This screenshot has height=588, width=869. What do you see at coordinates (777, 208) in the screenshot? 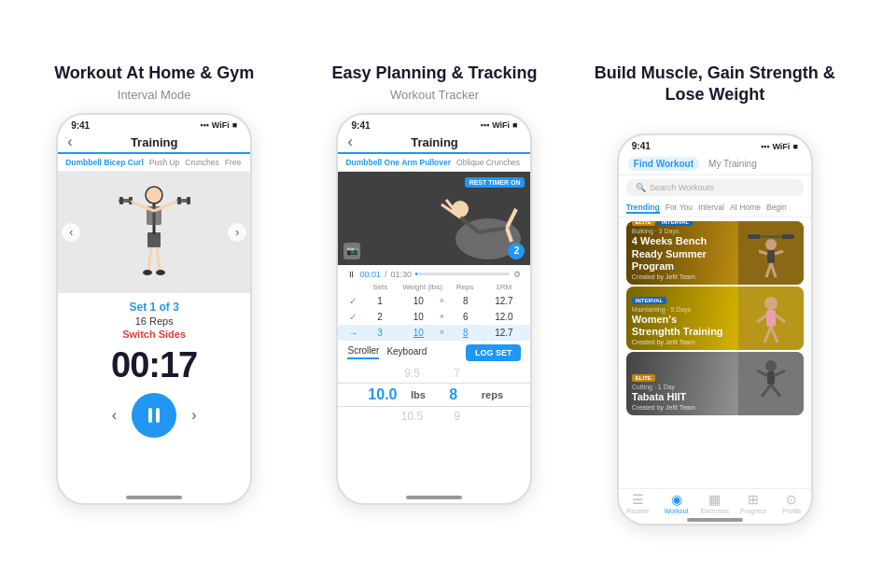
I see `p3-filter-begin: Begin` at bounding box center [777, 208].